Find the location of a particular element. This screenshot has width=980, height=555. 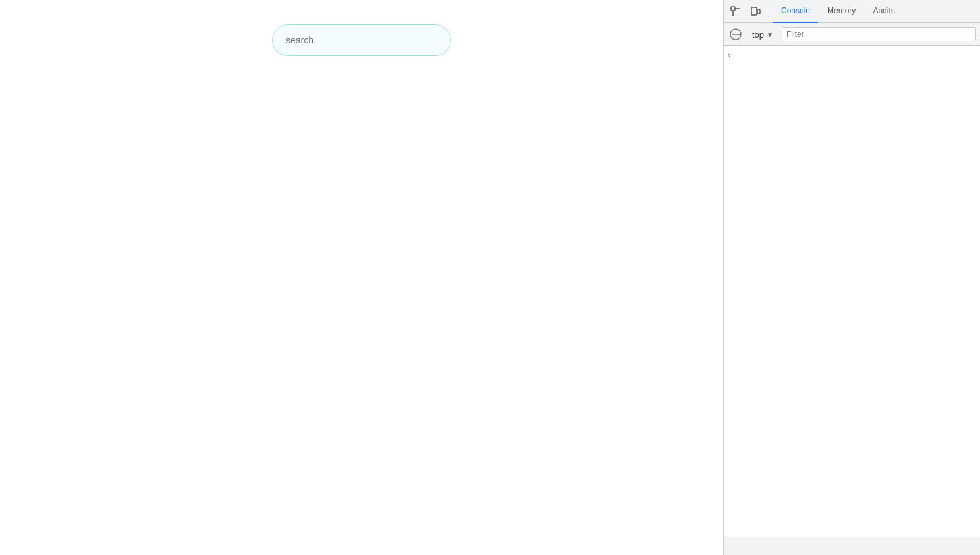

devtools-bottombar is located at coordinates (852, 546).